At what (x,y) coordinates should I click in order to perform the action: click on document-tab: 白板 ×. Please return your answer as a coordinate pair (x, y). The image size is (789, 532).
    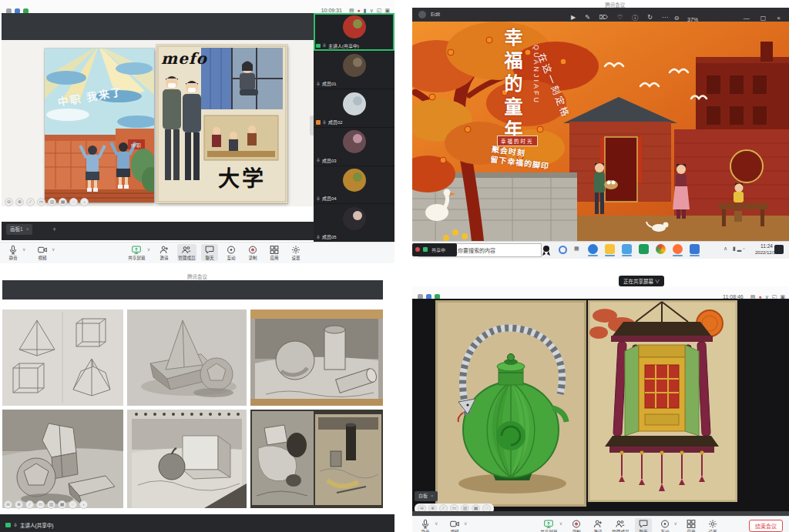
    Looking at the image, I should click on (426, 496).